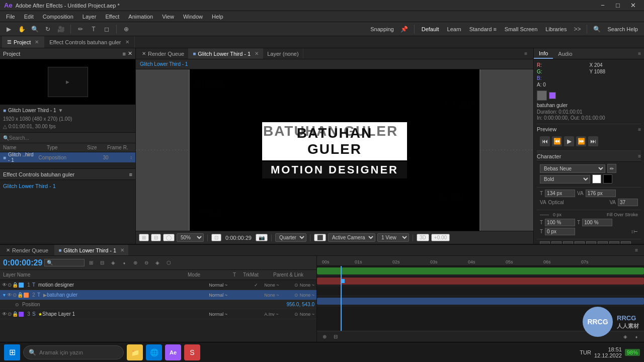 The width and height of the screenshot is (644, 362). I want to click on comp-tab-close: ✕, so click(257, 53).